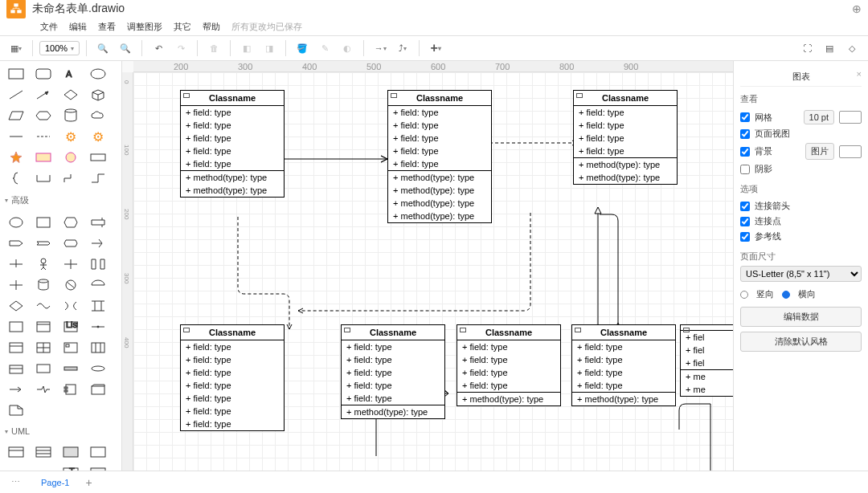 The image size is (868, 493). I want to click on shape-curly, so click(16, 178).